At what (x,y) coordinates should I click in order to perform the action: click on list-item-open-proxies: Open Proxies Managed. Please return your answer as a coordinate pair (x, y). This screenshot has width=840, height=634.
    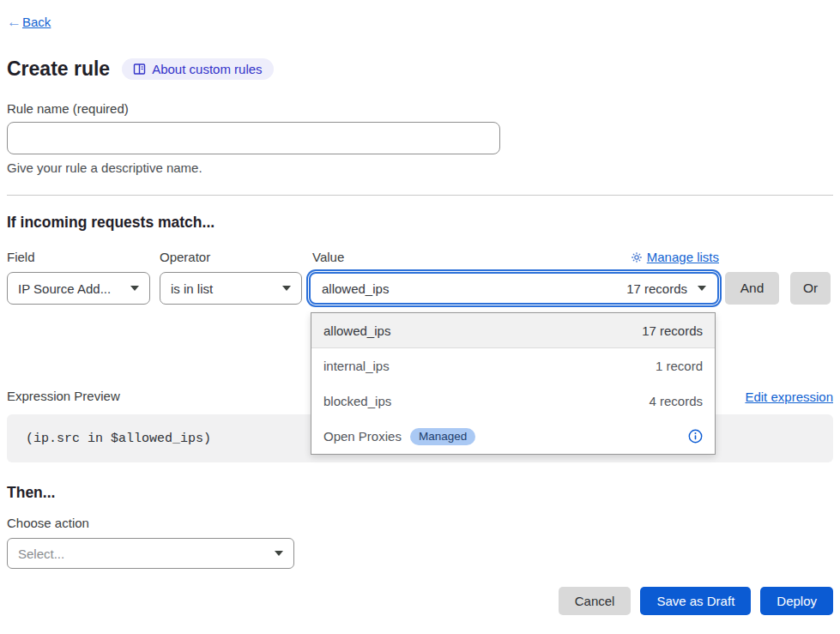
    Looking at the image, I should click on (513, 436).